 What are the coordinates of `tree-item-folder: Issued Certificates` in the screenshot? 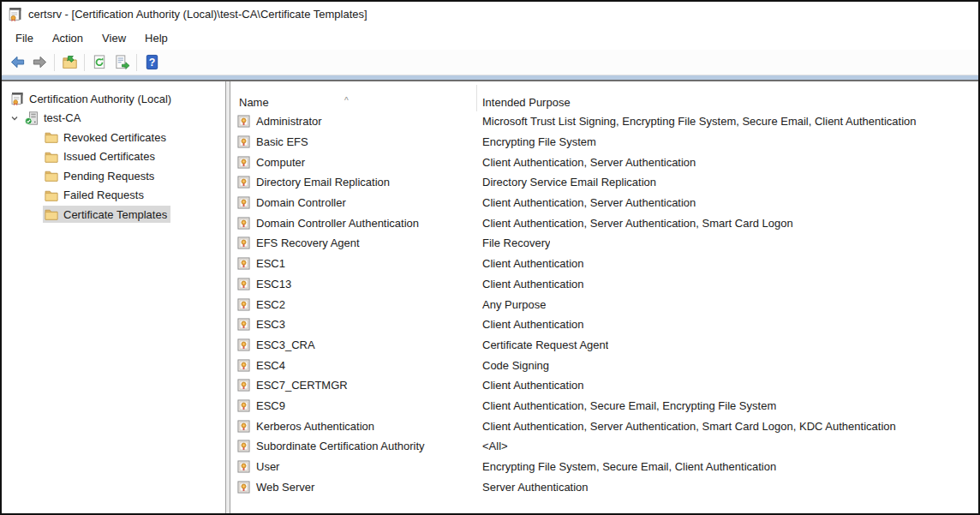 It's located at (113, 158).